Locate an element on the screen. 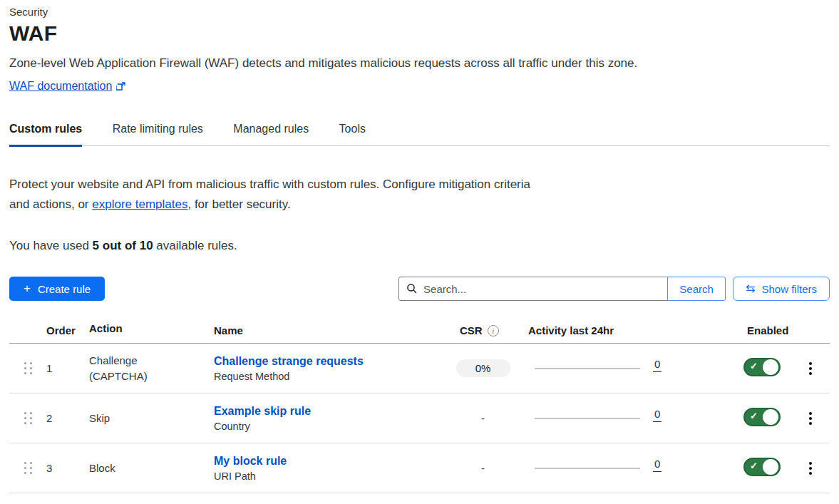 The width and height of the screenshot is (839, 504). external-link-icon is located at coordinates (121, 86).